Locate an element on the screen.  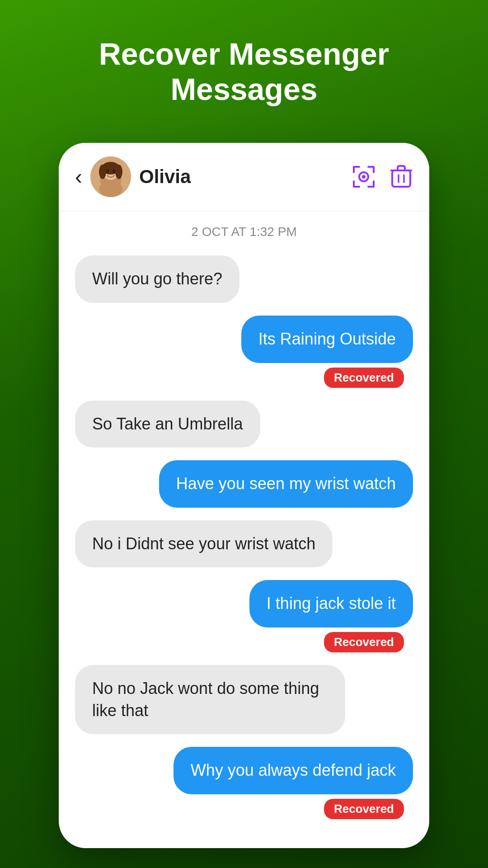
message-row-6: I thing jack stole it Recovered is located at coordinates (244, 616).